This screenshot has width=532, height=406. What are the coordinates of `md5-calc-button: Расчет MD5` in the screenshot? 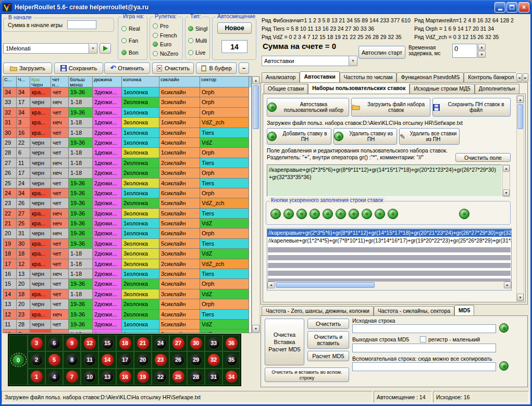 It's located at (328, 356).